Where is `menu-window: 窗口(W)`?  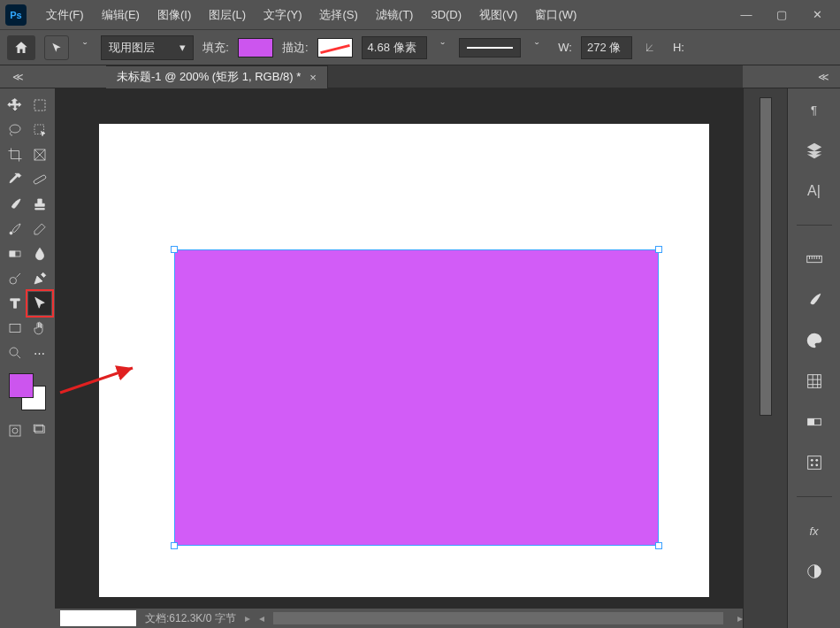
menu-window: 窗口(W) is located at coordinates (555, 15).